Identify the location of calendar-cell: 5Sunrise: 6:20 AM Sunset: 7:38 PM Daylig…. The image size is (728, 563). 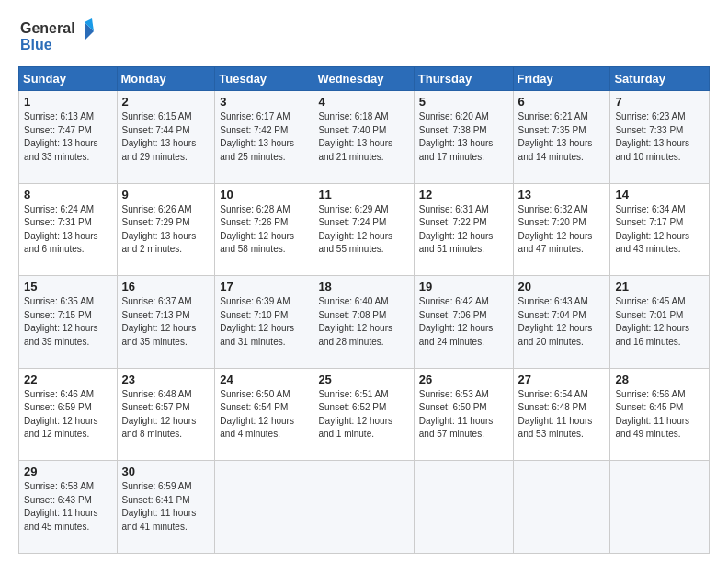
(463, 138).